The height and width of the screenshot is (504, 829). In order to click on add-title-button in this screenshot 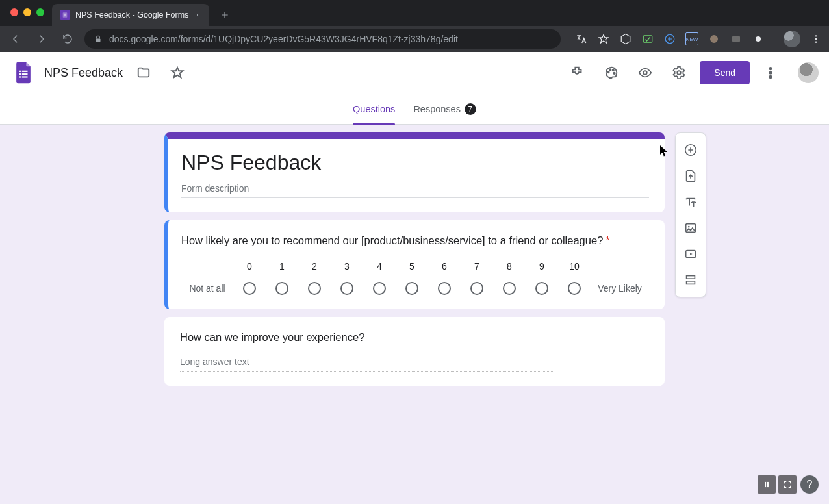, I will do `click(691, 202)`.